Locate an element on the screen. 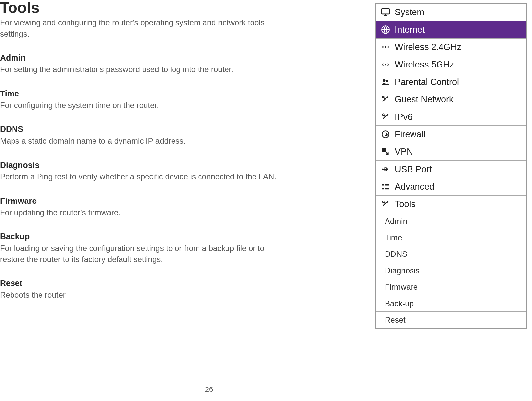 This screenshot has height=401, width=532. section-heading: Reset is located at coordinates (142, 283).